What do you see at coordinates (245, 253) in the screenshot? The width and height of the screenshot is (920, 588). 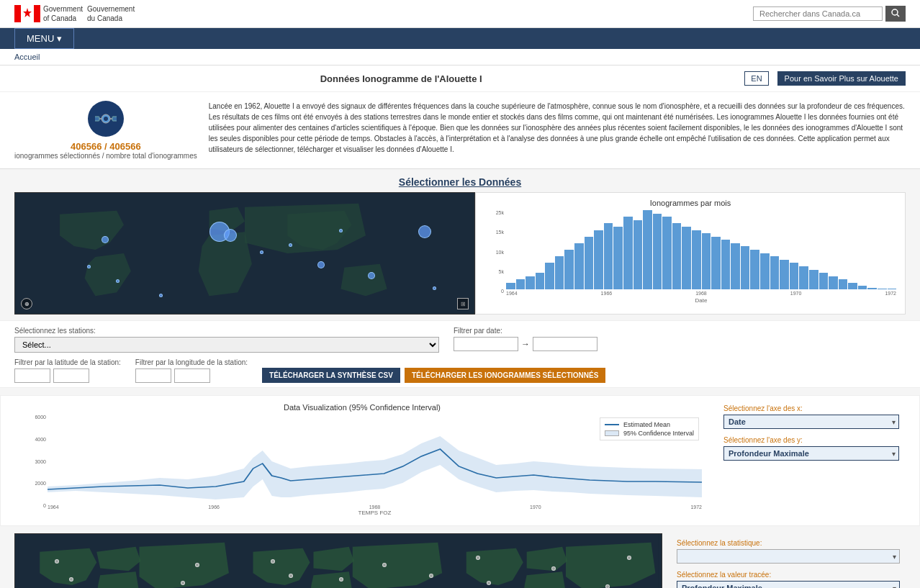 I see `world-map: ⊕ ⊞` at bounding box center [245, 253].